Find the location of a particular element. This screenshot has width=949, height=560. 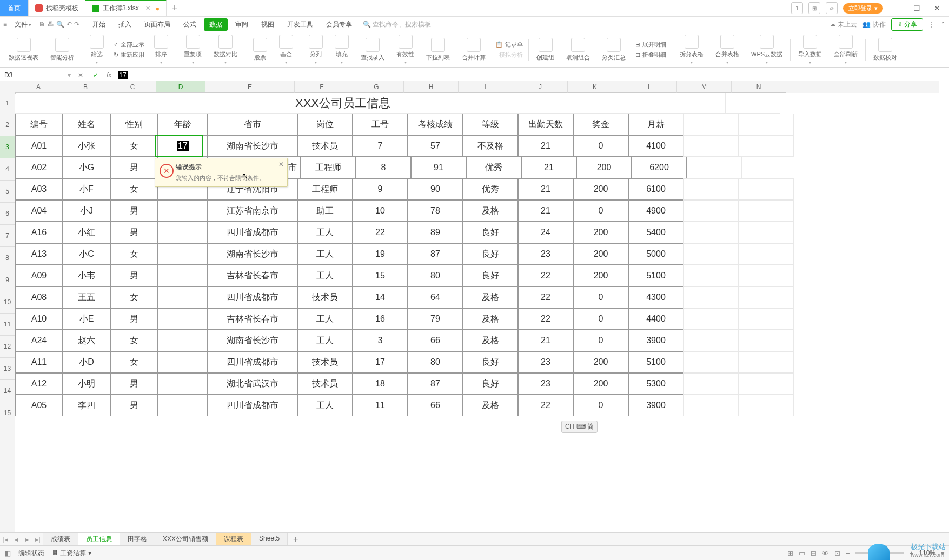

menu-tab: 审阅 is located at coordinates (242, 25).